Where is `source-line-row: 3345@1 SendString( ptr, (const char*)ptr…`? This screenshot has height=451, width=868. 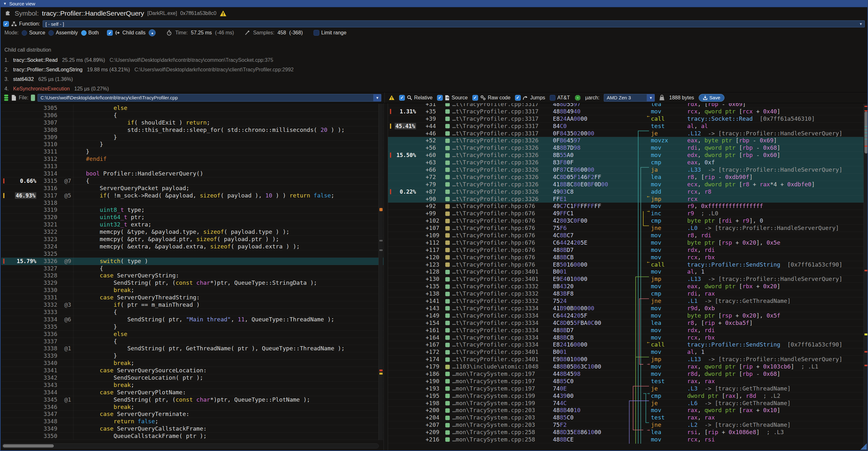 source-line-row: 3345@1 SendString( ptr, (const char*)ptr… is located at coordinates (192, 400).